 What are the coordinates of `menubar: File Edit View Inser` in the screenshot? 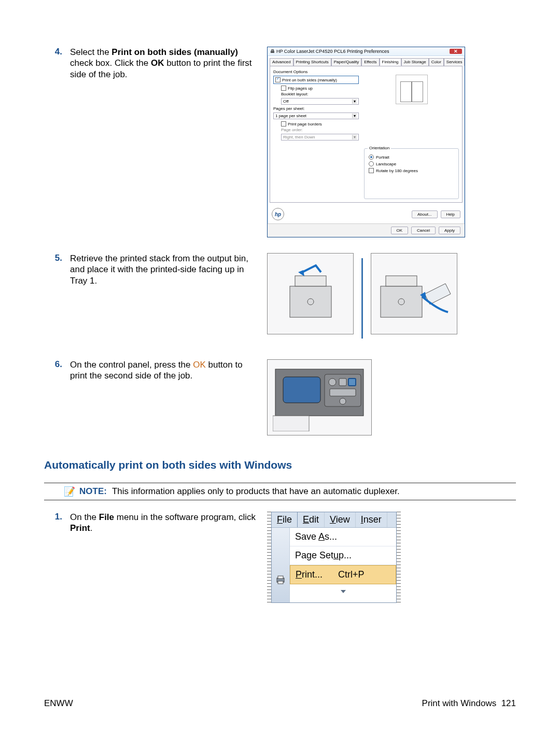 It's located at (334, 520).